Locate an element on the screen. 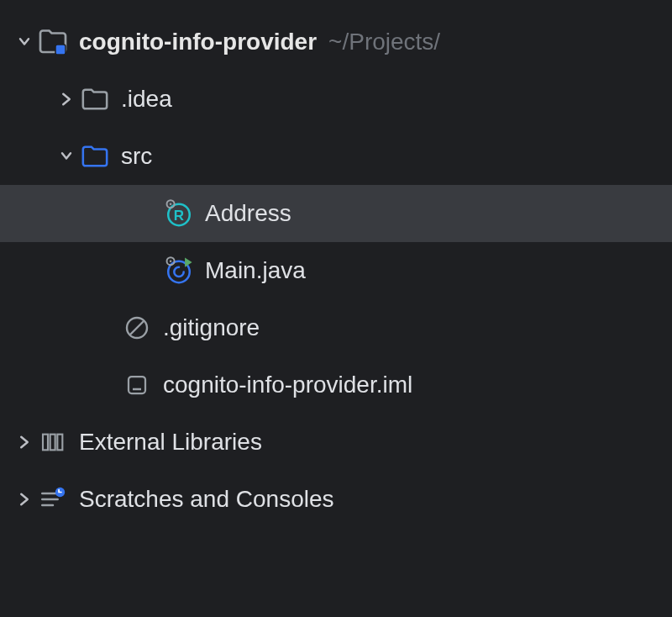  tree-row-src: src is located at coordinates (336, 156).